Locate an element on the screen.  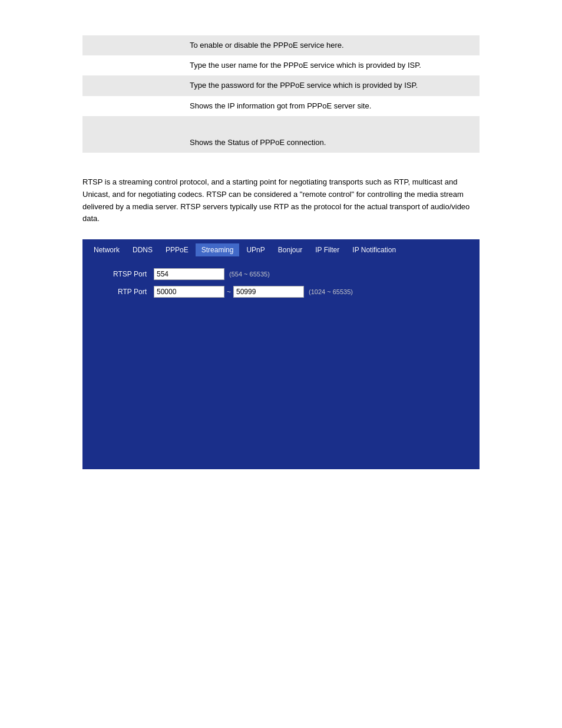
tab-pppoe: PPPoE is located at coordinates (177, 250).